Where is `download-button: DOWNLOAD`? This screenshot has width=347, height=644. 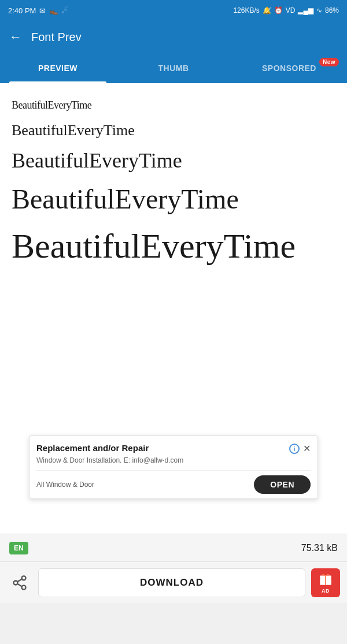
download-button: DOWNLOAD is located at coordinates (172, 583).